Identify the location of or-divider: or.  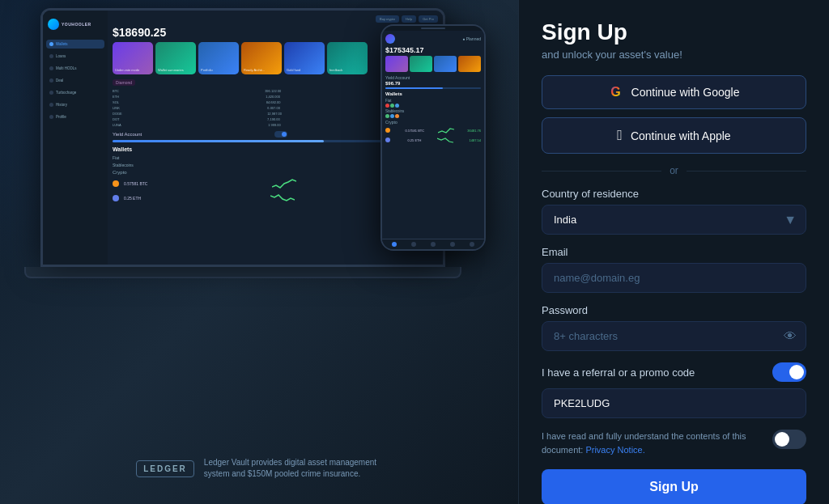
(674, 171).